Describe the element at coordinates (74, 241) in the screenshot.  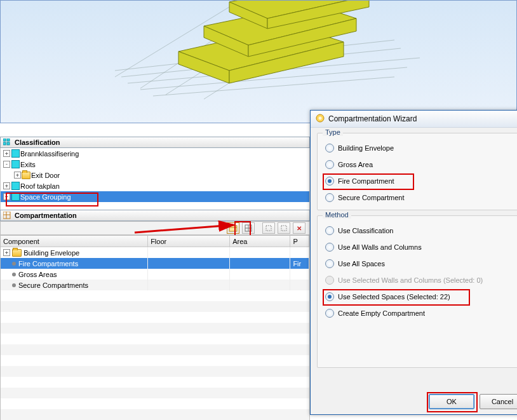
I see `col-component: Component` at that location.